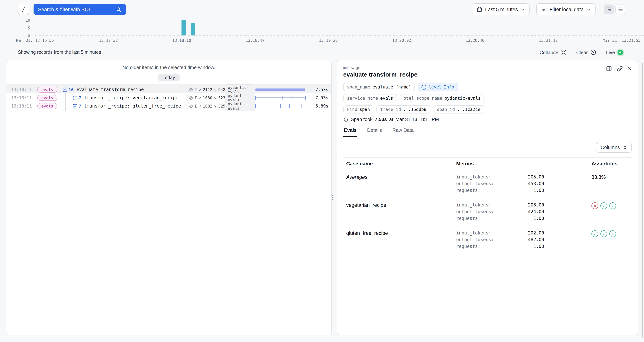 This screenshot has width=644, height=342. Describe the element at coordinates (118, 9) in the screenshot. I see `search-icon` at that location.